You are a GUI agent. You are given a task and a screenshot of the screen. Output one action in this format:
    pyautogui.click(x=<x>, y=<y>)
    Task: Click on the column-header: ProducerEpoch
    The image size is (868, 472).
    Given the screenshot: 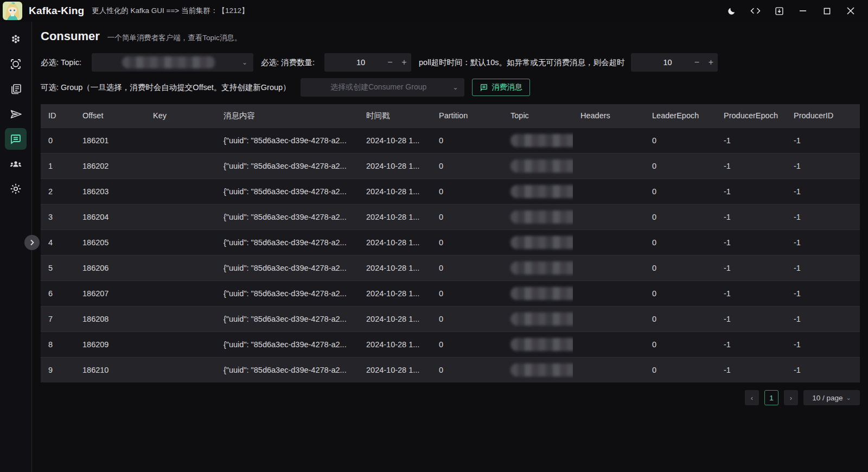 What is the action you would take?
    pyautogui.click(x=751, y=116)
    